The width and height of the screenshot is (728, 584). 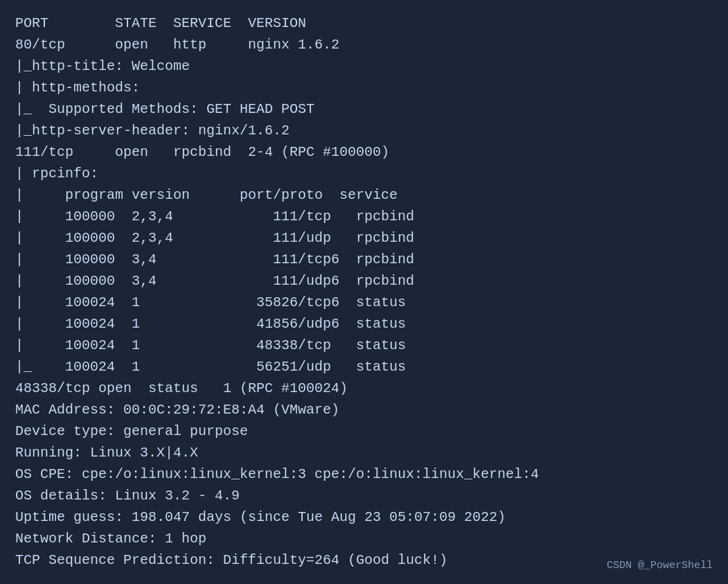 I want to click on terminal-line: | 100000 3,4 111/tcp6 rpcbind, so click(x=364, y=259).